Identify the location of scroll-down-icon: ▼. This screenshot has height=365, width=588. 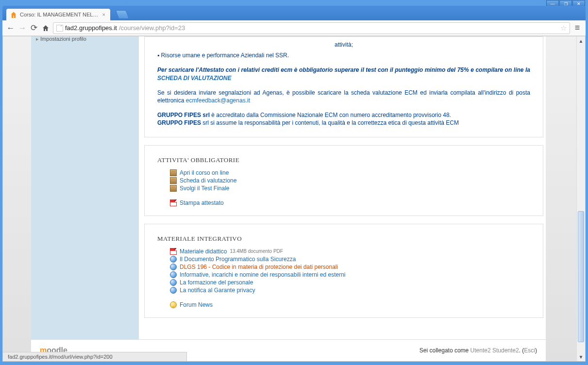
(581, 357).